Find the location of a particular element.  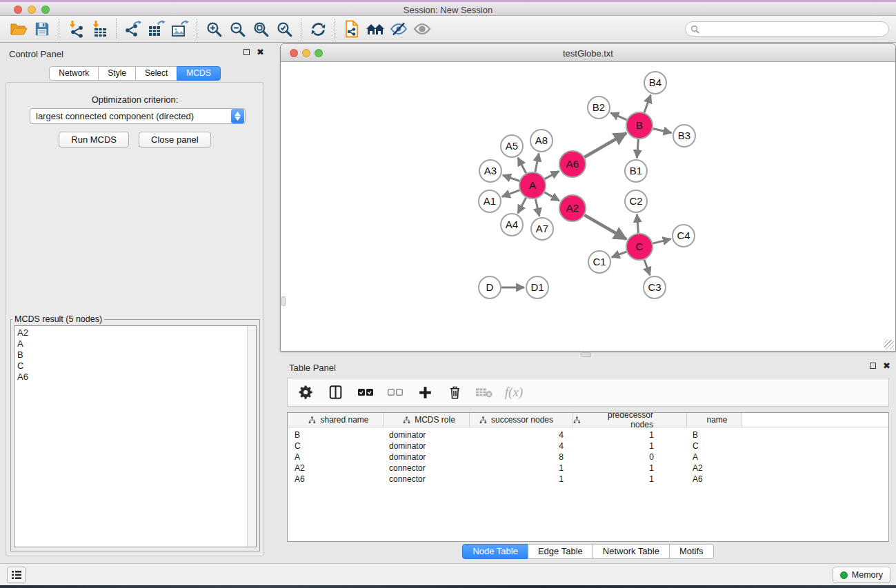

new-network-from-selection-icon is located at coordinates (352, 29).